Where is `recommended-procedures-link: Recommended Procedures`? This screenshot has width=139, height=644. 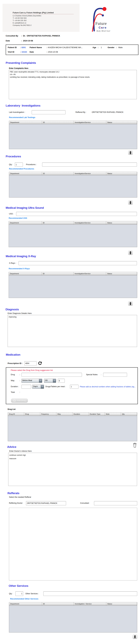 recommended-procedures-link: Recommended Procedures is located at coordinates (22, 169).